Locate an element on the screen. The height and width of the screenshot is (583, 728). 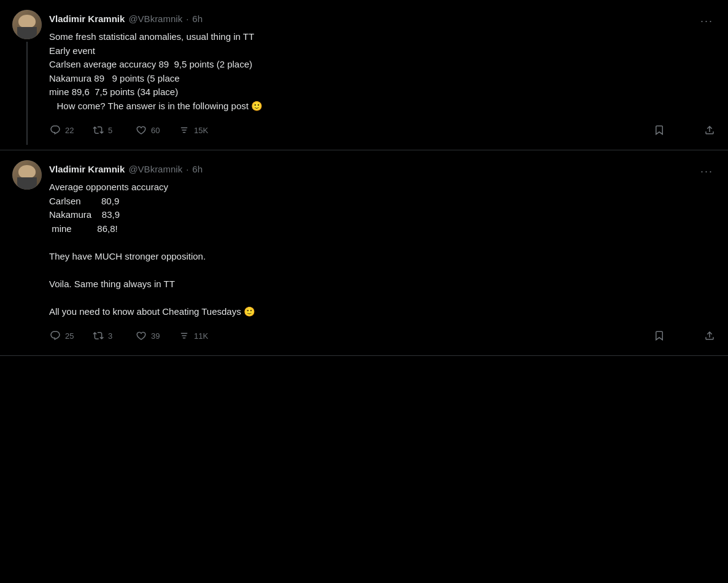
views-button: 11K is located at coordinates (199, 336).